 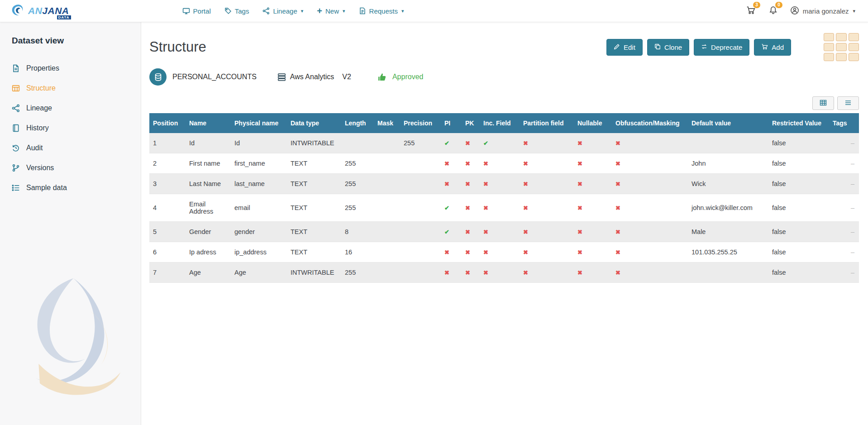 What do you see at coordinates (259, 272) in the screenshot?
I see `cell-physical-name: Age` at bounding box center [259, 272].